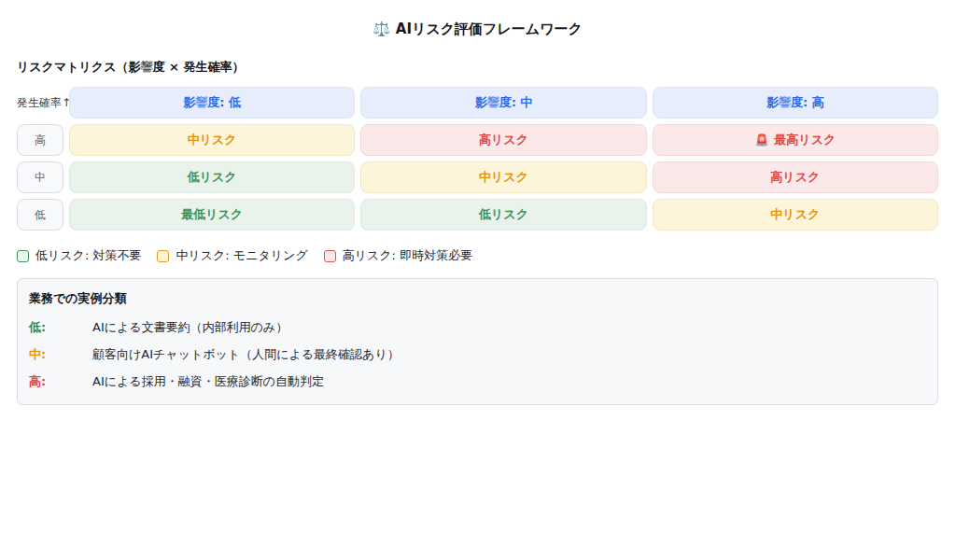  Describe the element at coordinates (212, 103) in the screenshot. I see `impact-header-low: 影響度: 低` at that location.